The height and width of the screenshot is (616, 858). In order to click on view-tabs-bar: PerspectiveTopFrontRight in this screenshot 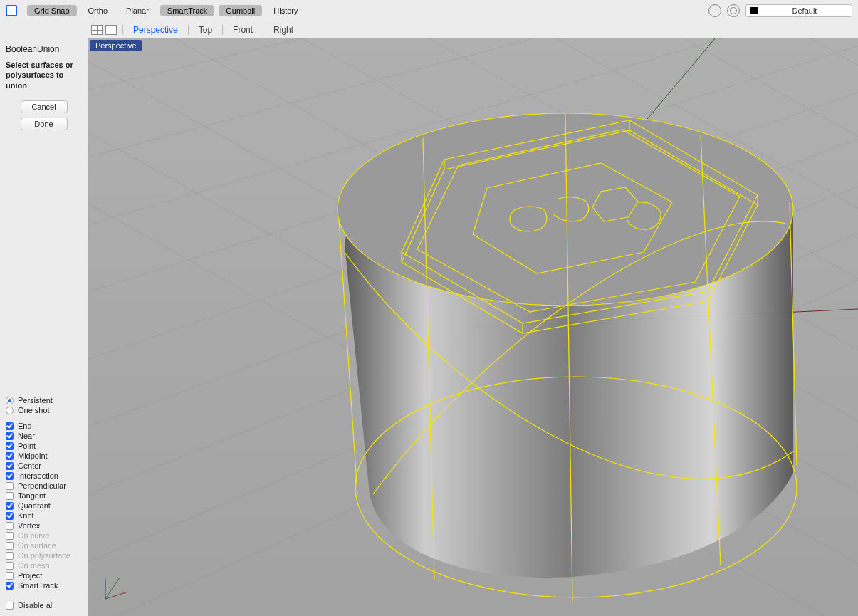, I will do `click(429, 30)`.